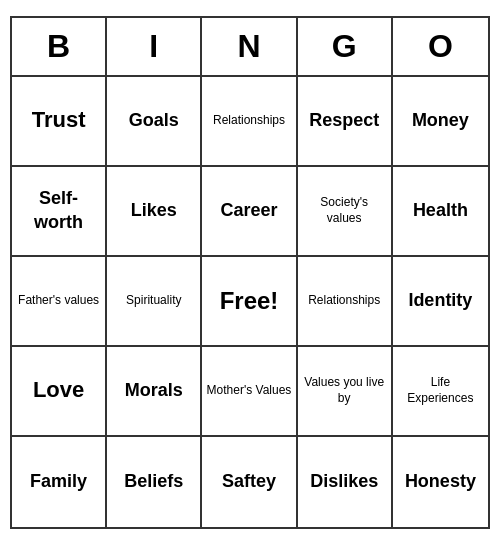 The width and height of the screenshot is (500, 544). Describe the element at coordinates (440, 482) in the screenshot. I see `bingo-cell: Honesty` at that location.